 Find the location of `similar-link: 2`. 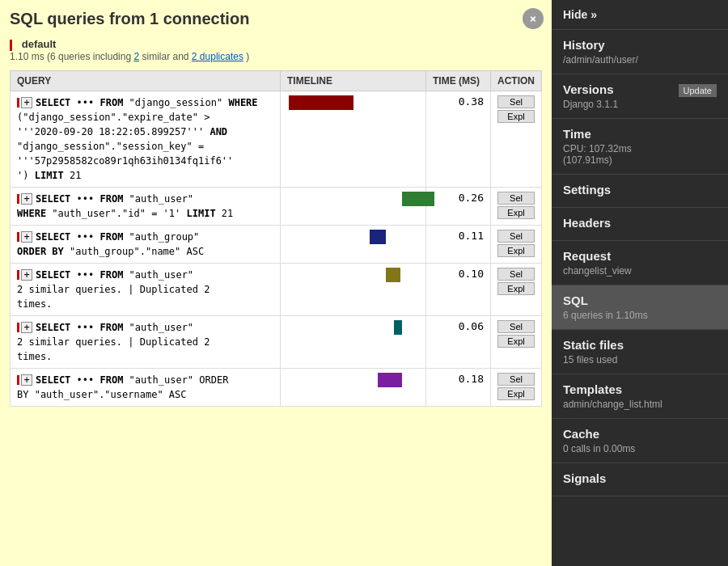

similar-link: 2 is located at coordinates (136, 57).